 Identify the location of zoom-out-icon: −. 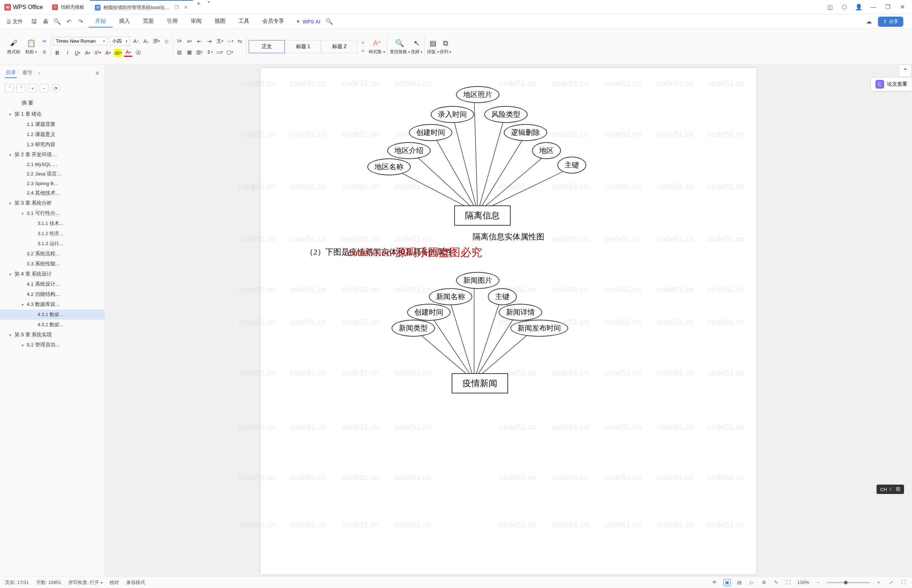
(818, 583).